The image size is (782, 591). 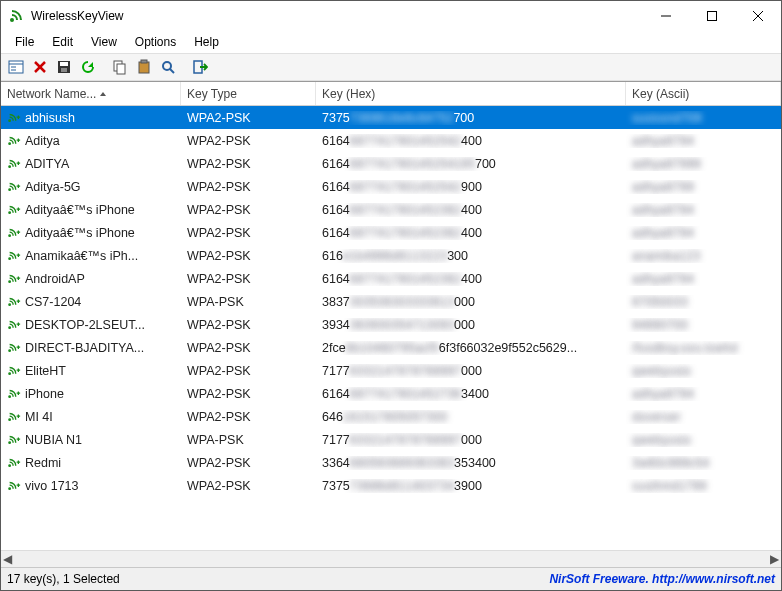 I want to click on minimize-button, so click(x=666, y=16).